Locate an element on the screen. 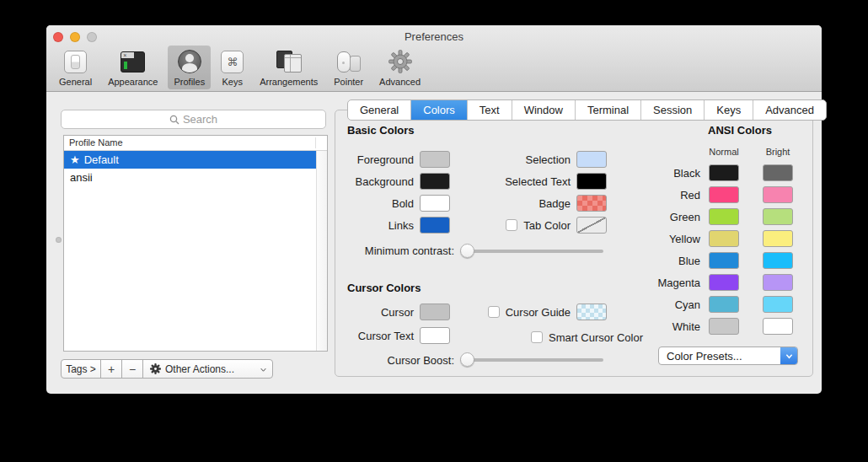  profile-tabs: General Colors Text Window Terminal Sess… is located at coordinates (587, 110).